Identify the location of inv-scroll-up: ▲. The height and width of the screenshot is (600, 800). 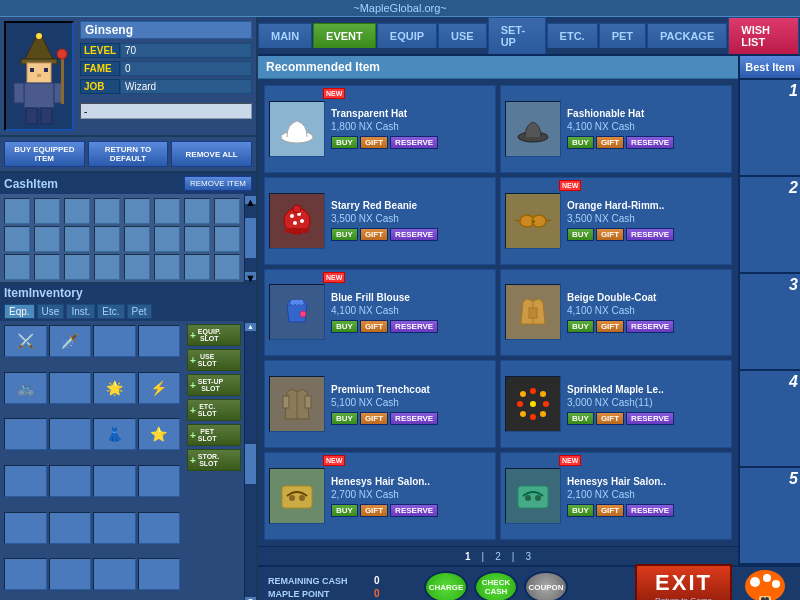
(250, 327).